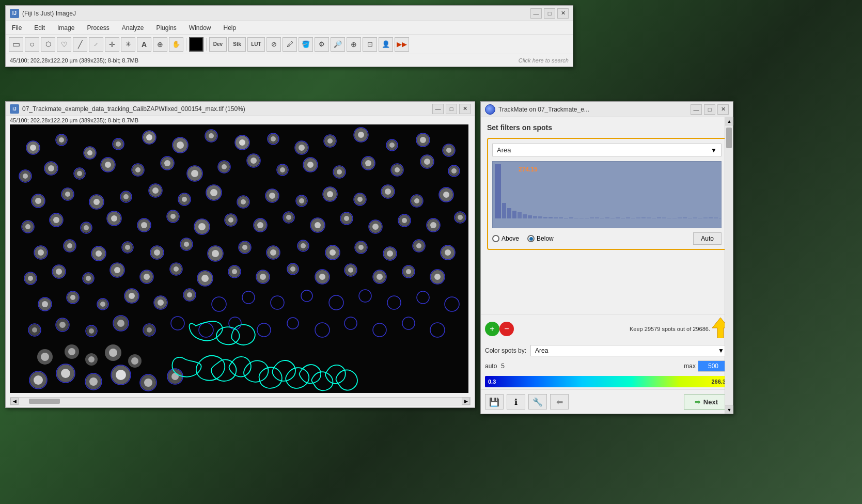  Describe the element at coordinates (289, 44) in the screenshot. I see `toolbar: ▭ ○ ⬡ ♡ ╱ ⟋ ✛ ✳ A ⊕ ✋ Dev Stk LUT ⊘ 🖊` at that location.